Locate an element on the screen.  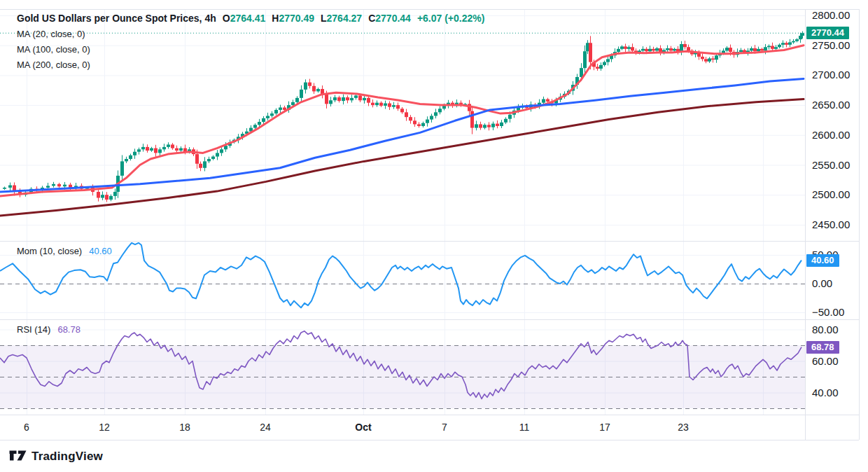
tradingview-logo-text: TradingView is located at coordinates (67, 457).